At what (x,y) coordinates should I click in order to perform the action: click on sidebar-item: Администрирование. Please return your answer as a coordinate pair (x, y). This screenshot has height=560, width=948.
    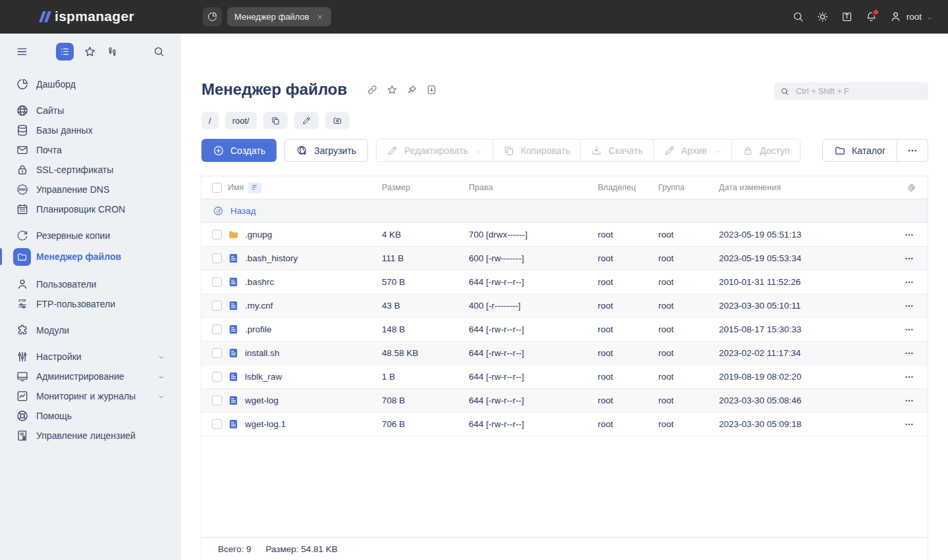
    Looking at the image, I should click on (91, 376).